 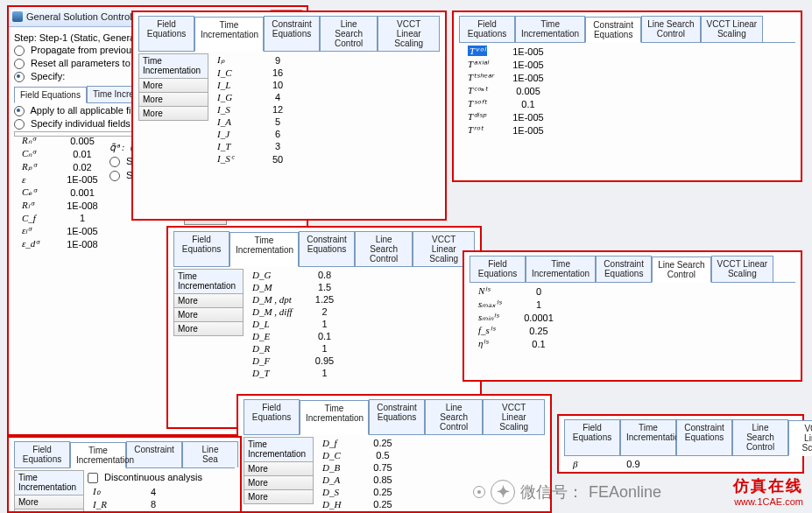 I want to click on table-row: I_L10, so click(x=258, y=85).